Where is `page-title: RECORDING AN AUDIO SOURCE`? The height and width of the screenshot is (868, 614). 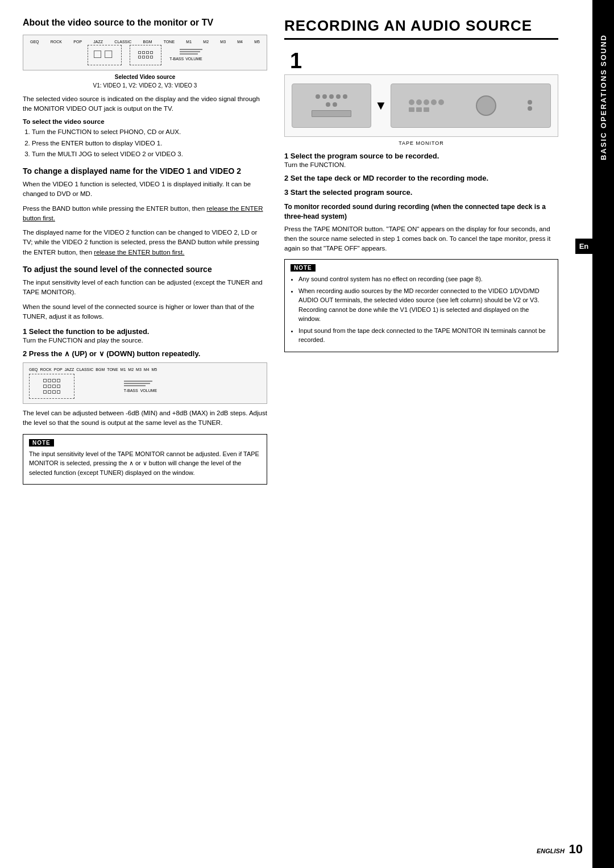 page-title: RECORDING AN AUDIO SOURCE is located at coordinates (421, 28).